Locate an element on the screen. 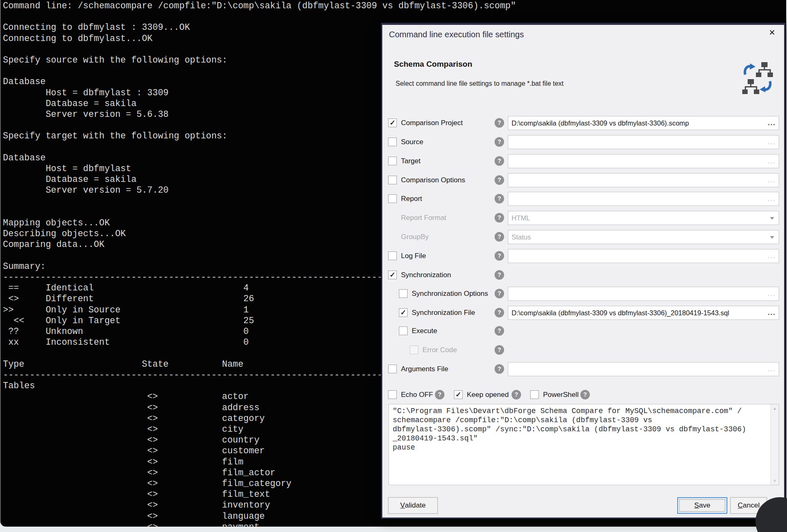 This screenshot has width=787, height=532. execute-label: Execute is located at coordinates (424, 331).